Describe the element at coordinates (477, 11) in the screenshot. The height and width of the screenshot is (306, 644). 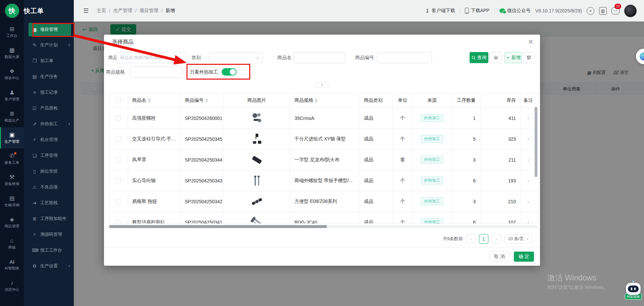
I see `download-app-link: 下载APP` at that location.